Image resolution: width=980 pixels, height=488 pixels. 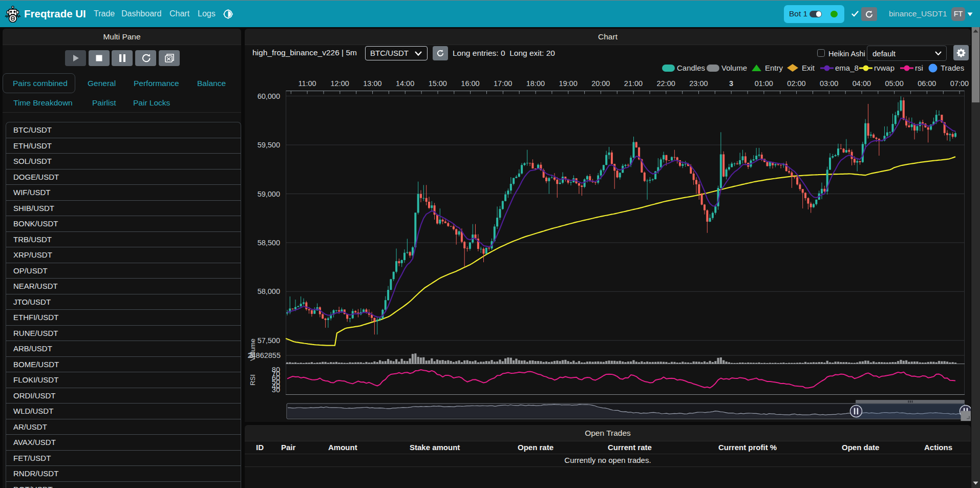 What do you see at coordinates (269, 145) in the screenshot?
I see `svg-text: 59,500` at bounding box center [269, 145].